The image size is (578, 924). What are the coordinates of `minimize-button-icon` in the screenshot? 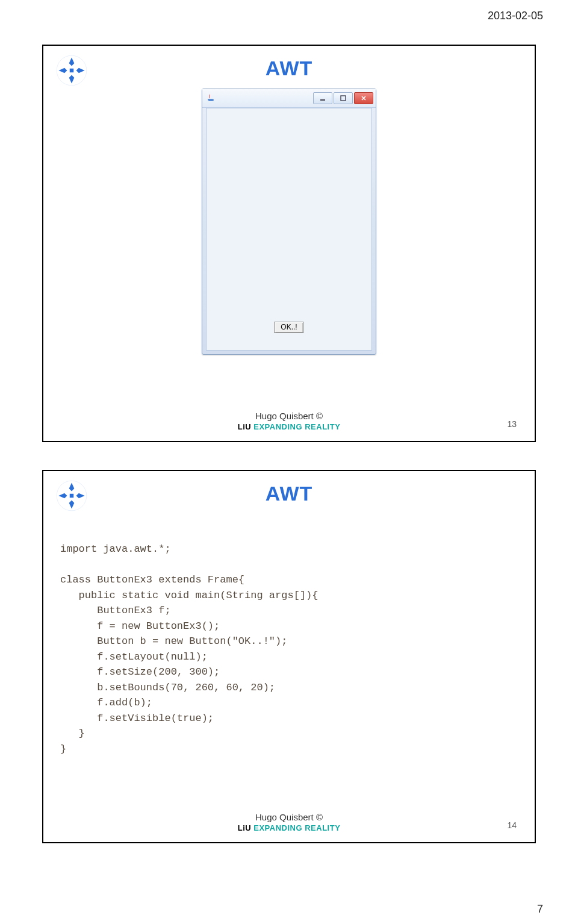 It's located at (323, 98).